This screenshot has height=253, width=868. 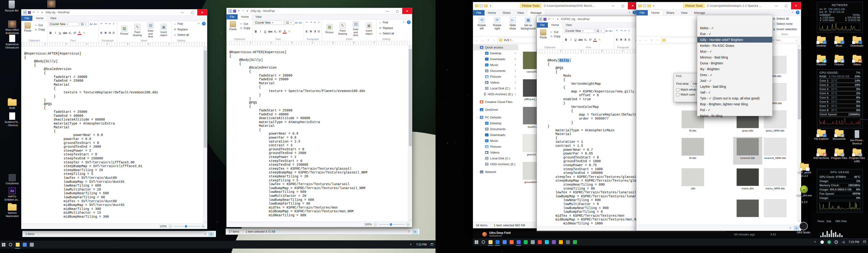 I want to click on shrink-font-icon: A˅, so click(x=611, y=31).